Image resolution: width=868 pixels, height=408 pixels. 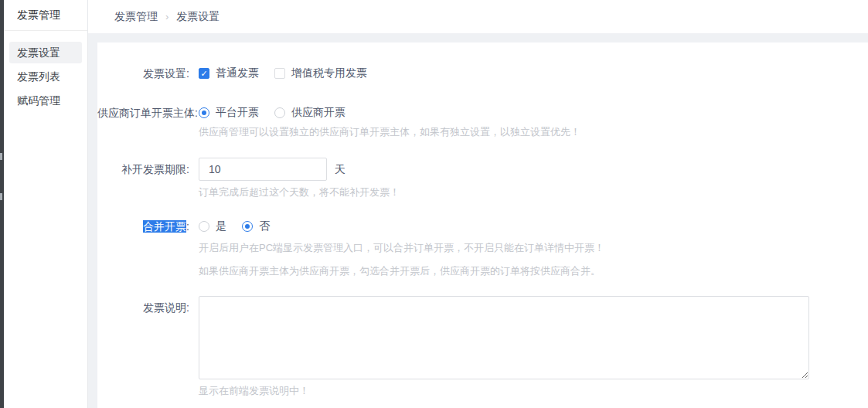 What do you see at coordinates (256, 226) in the screenshot?
I see `radio-group-merge-no: 否` at bounding box center [256, 226].